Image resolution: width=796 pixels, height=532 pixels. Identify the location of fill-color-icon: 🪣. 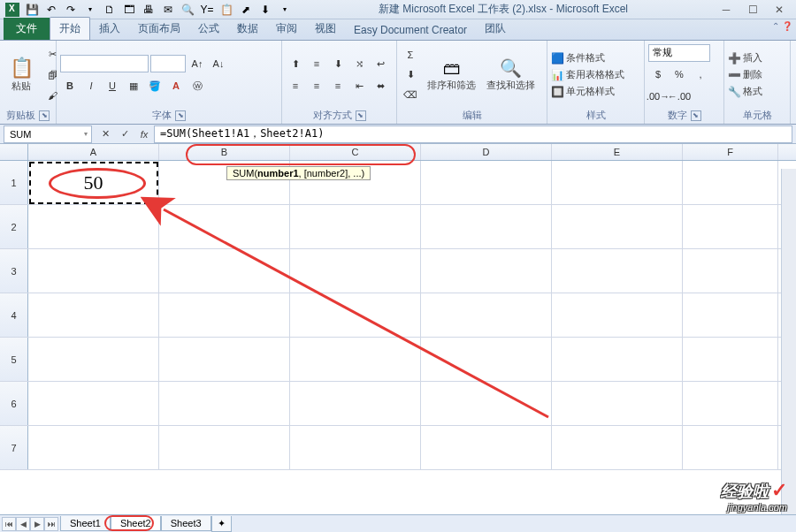
(155, 86).